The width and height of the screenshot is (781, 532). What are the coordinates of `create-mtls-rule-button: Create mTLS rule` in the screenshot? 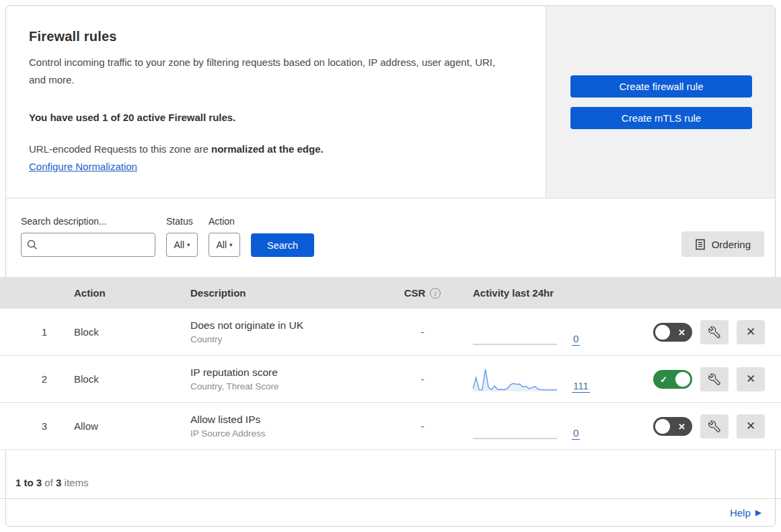 It's located at (661, 118).